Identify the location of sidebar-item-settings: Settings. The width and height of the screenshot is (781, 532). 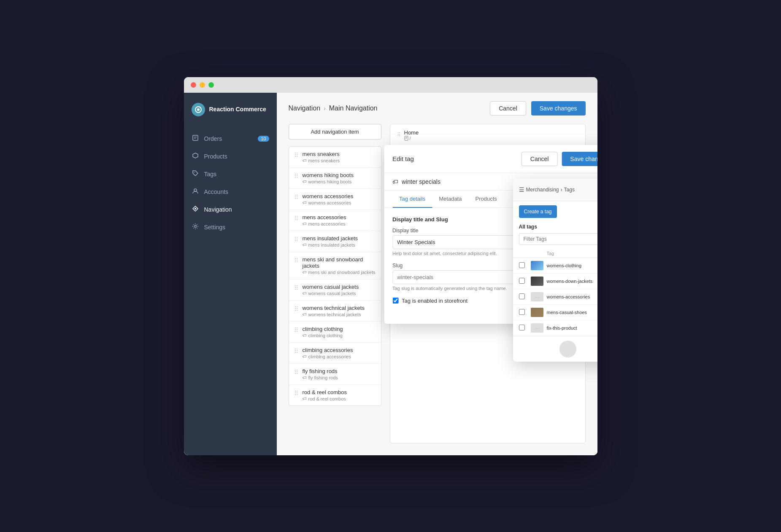
(230, 227).